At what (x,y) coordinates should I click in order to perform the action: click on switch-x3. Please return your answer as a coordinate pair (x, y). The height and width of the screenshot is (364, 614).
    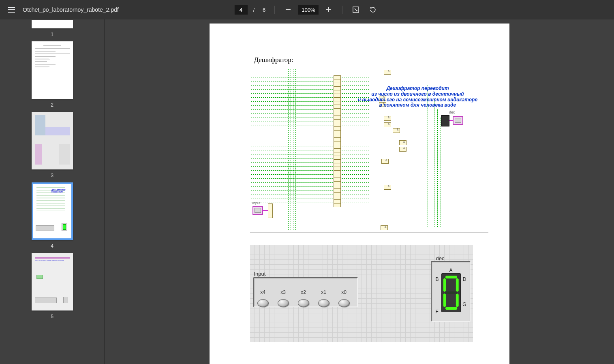
    Looking at the image, I should click on (283, 303).